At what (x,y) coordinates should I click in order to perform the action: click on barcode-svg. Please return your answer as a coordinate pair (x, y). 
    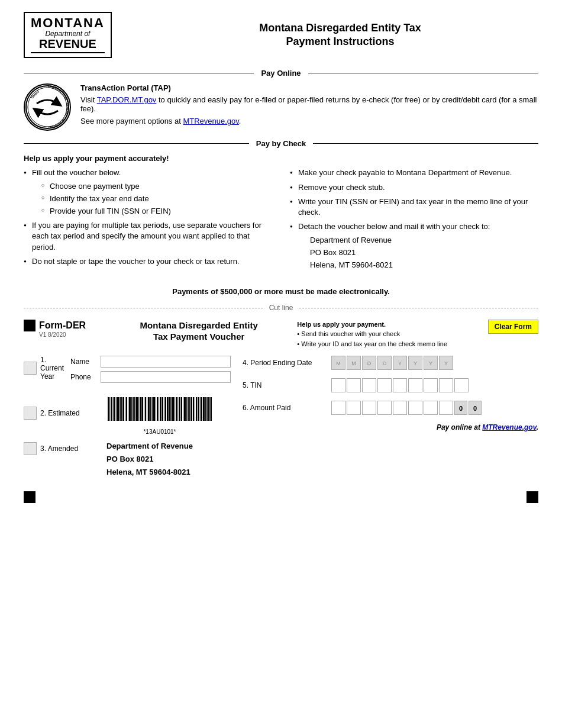
    Looking at the image, I should click on (160, 411).